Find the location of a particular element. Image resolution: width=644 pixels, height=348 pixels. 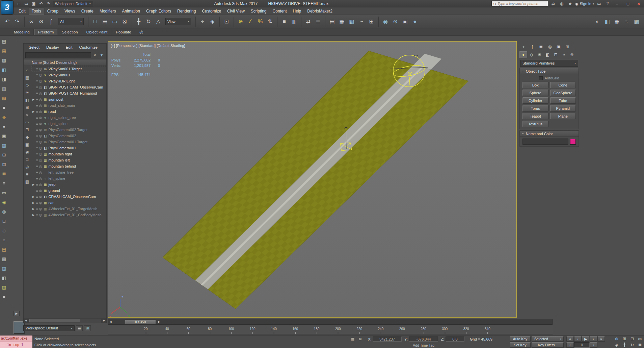

select-by-name-icon: ▤ is located at coordinates (105, 22).